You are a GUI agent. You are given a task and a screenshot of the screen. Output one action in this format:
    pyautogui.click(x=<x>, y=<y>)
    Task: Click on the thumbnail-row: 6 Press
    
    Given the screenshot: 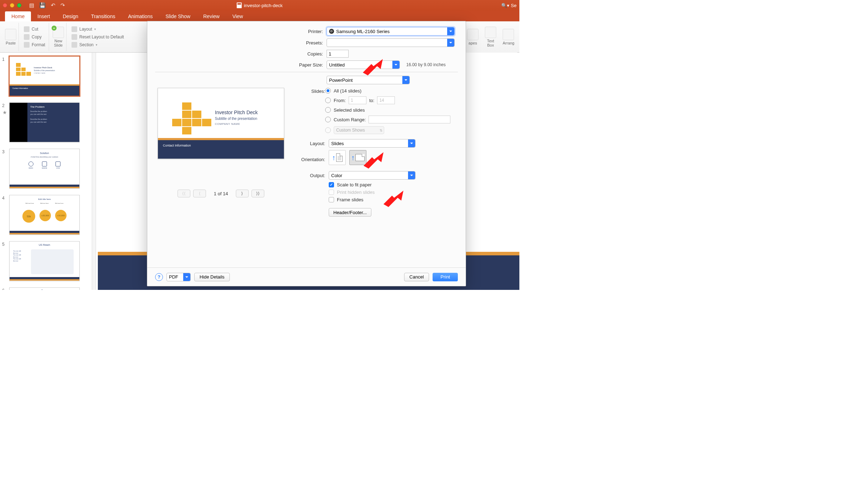 What is the action you would take?
    pyautogui.click(x=46, y=289)
    